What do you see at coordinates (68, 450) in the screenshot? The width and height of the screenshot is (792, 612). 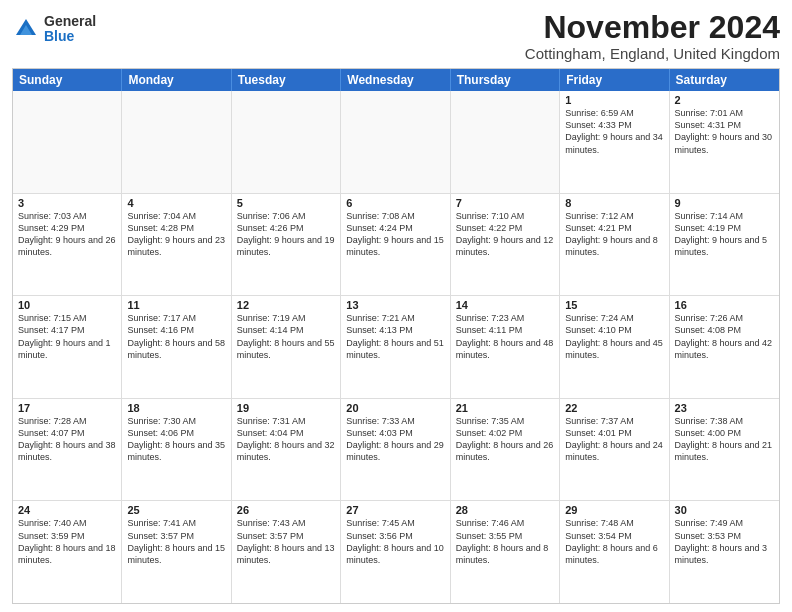 I see `cal-cell-17: 17Sunrise: 7:28 AM Sunset: 4:07 PM Dayli…` at bounding box center [68, 450].